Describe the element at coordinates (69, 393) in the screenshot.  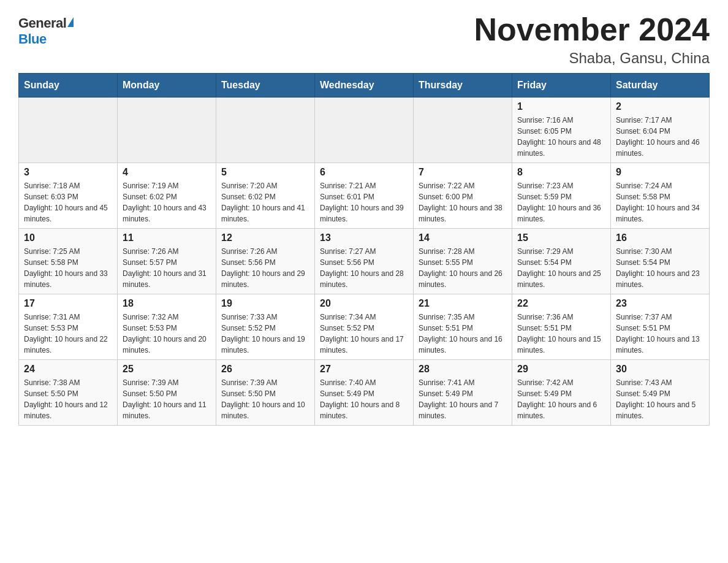
I see `calendar-cell: 24Sunrise: 7:38 AMSunset: 5:50 PMDayligh…` at that location.